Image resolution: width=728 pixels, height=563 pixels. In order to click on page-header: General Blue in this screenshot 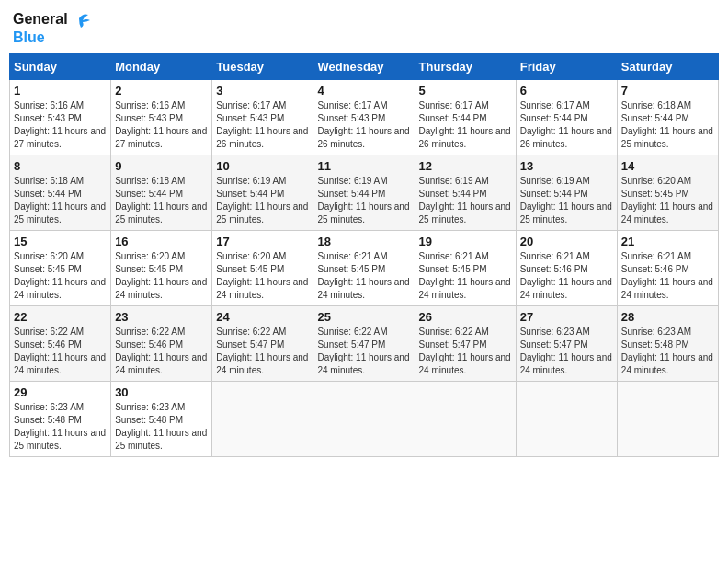, I will do `click(364, 28)`.